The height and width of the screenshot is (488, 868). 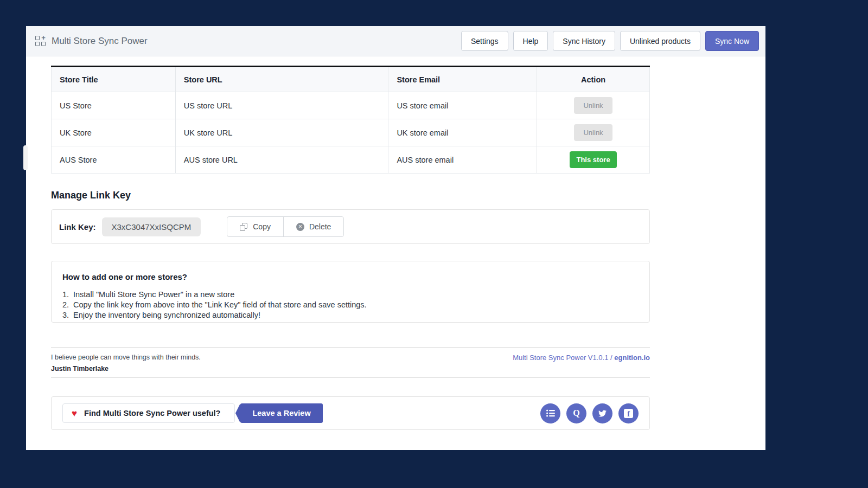 I want to click on copy-button: Copy, so click(x=255, y=227).